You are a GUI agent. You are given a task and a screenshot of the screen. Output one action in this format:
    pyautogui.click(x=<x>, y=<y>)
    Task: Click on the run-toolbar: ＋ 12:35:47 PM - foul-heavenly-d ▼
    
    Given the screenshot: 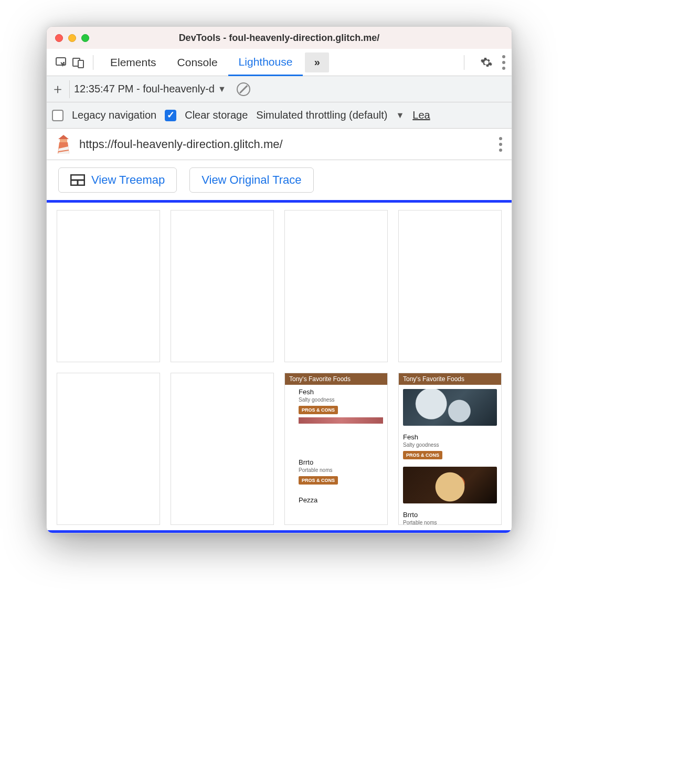 What is the action you would take?
    pyautogui.click(x=279, y=89)
    